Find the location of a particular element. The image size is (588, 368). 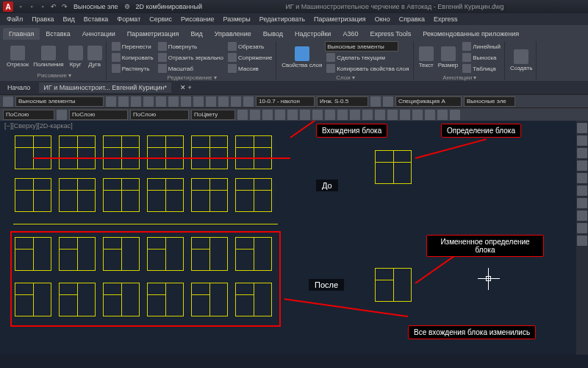

tab-view: Вид is located at coordinates (196, 34).